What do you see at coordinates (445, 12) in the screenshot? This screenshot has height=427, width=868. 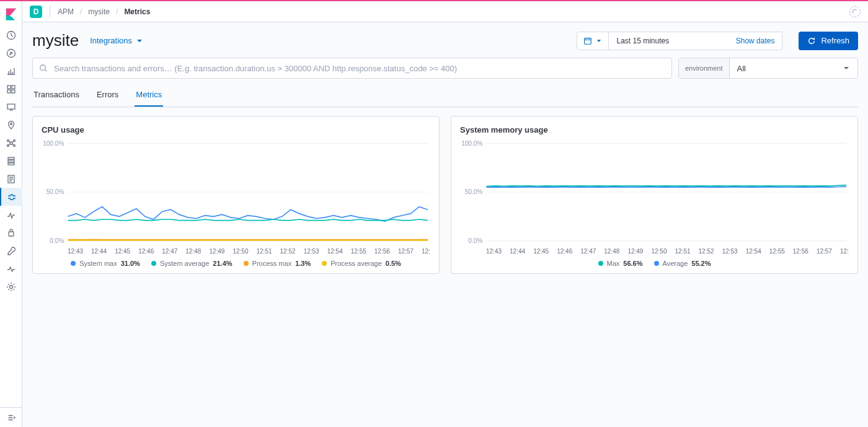 I see `top-header: D APM / mysite / Metrics` at bounding box center [445, 12].